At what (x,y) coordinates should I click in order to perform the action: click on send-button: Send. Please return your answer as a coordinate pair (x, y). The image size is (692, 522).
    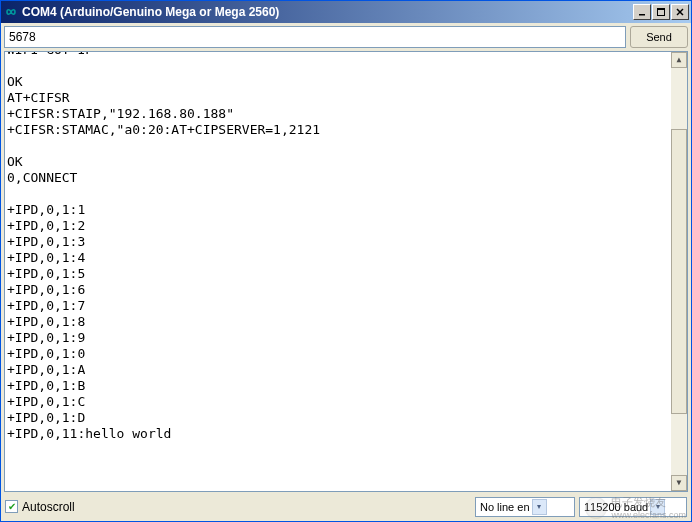
    Looking at the image, I should click on (659, 37).